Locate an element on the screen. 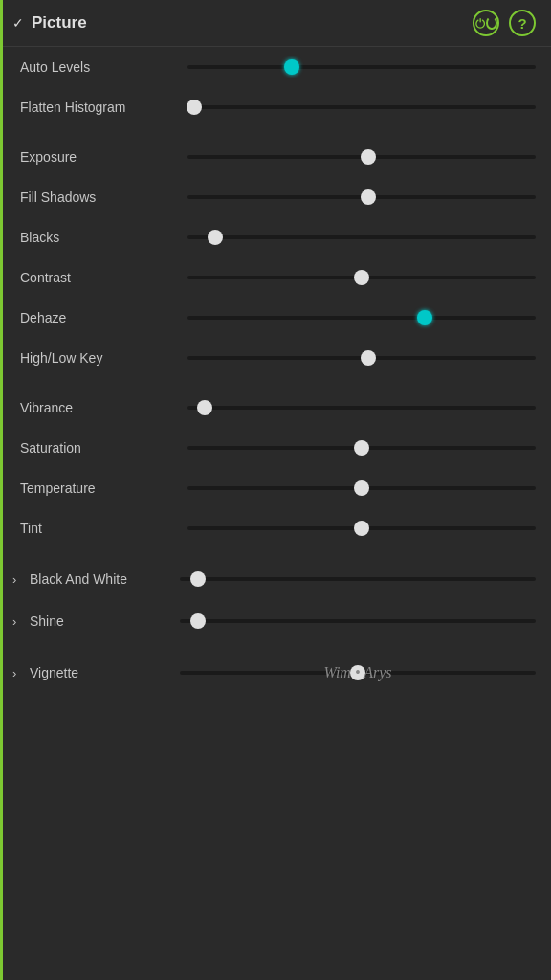  vibrance-label: Vibrance is located at coordinates (103, 408).